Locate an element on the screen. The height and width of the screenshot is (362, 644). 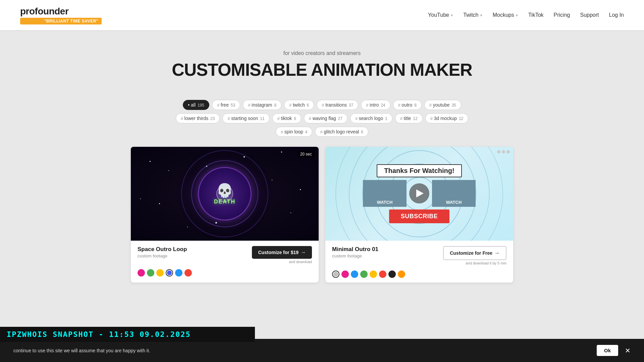
cta-sub: and download is located at coordinates (282, 262).